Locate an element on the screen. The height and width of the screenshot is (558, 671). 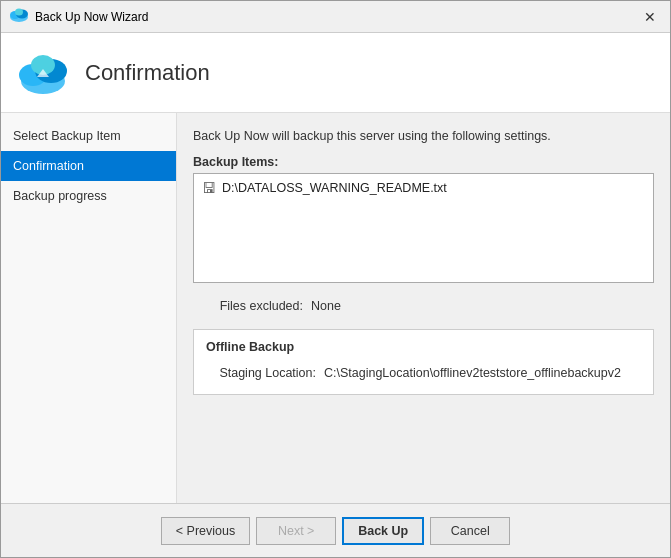
backup-item-path: D:\DATALOSS_WARNING_README.txt is located at coordinates (334, 188).